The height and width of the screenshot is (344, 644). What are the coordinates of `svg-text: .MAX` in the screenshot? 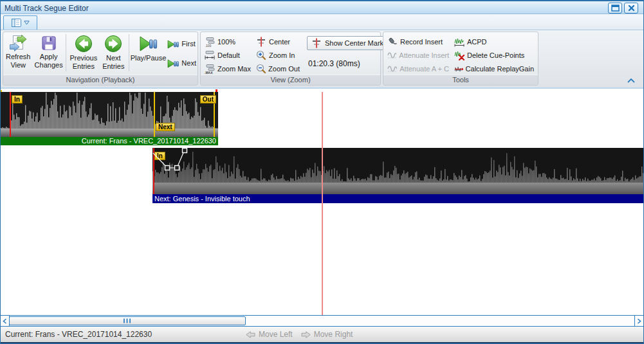 It's located at (208, 73).